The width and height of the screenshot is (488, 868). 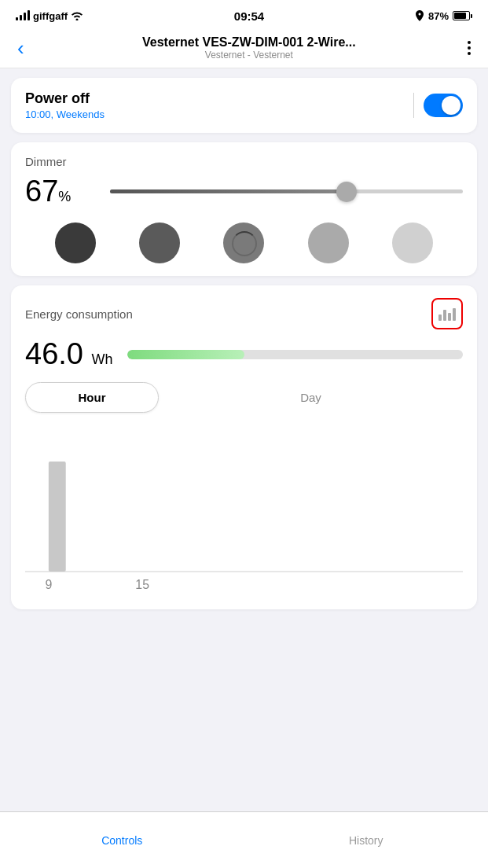 What do you see at coordinates (77, 16) in the screenshot?
I see `wifi-icon` at bounding box center [77, 16].